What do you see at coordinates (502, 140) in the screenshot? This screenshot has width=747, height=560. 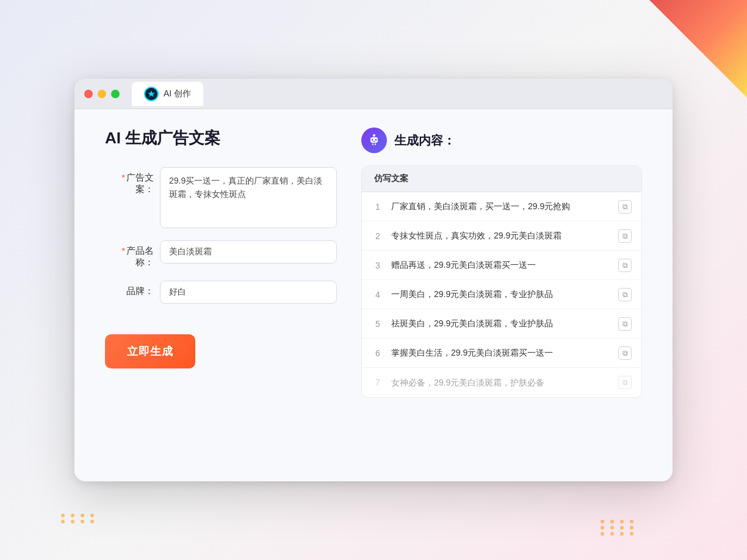 I see `result-header: 生成内容：` at bounding box center [502, 140].